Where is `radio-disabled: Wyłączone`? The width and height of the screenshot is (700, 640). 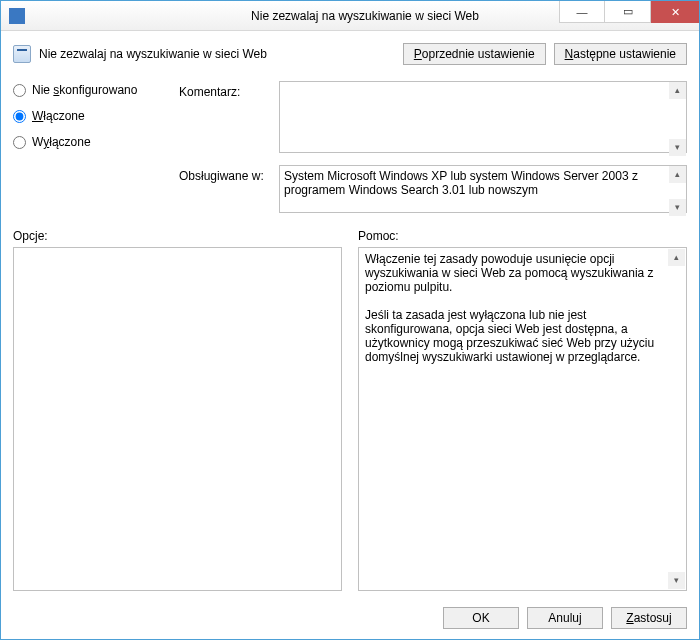
radio-disabled: Wyłączone is located at coordinates (88, 142).